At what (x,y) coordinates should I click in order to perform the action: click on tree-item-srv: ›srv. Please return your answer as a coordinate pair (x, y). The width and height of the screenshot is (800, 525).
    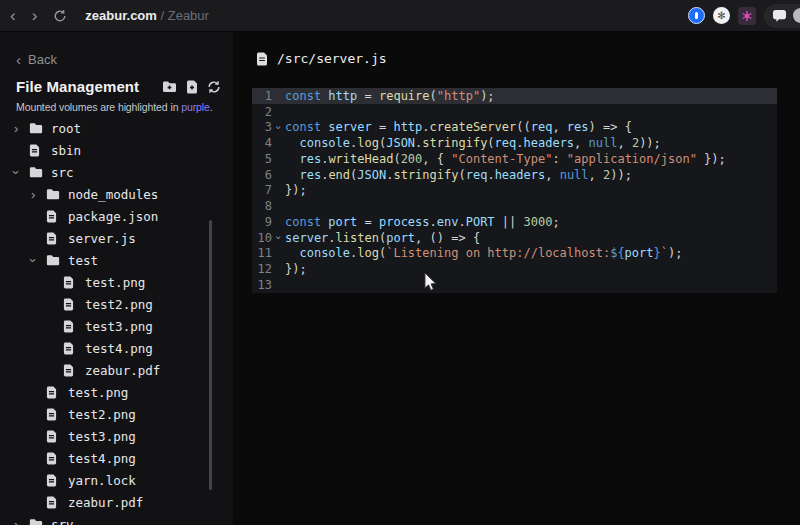
    Looking at the image, I should click on (116, 519).